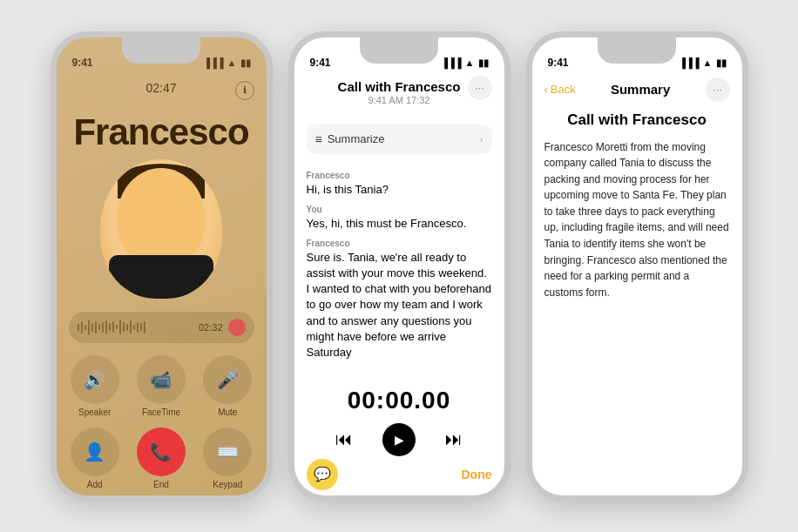 The height and width of the screenshot is (532, 798). What do you see at coordinates (95, 452) in the screenshot?
I see `add-icon-circle: 👤` at bounding box center [95, 452].